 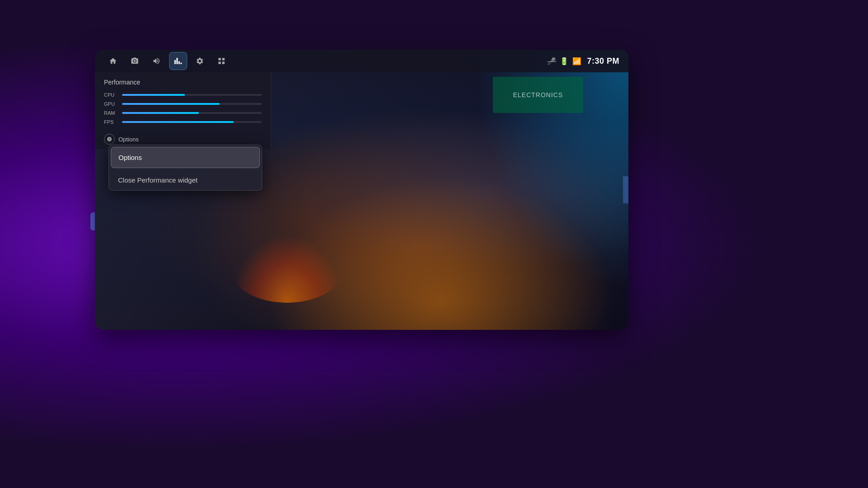 I want to click on fps-bar-bg, so click(x=192, y=122).